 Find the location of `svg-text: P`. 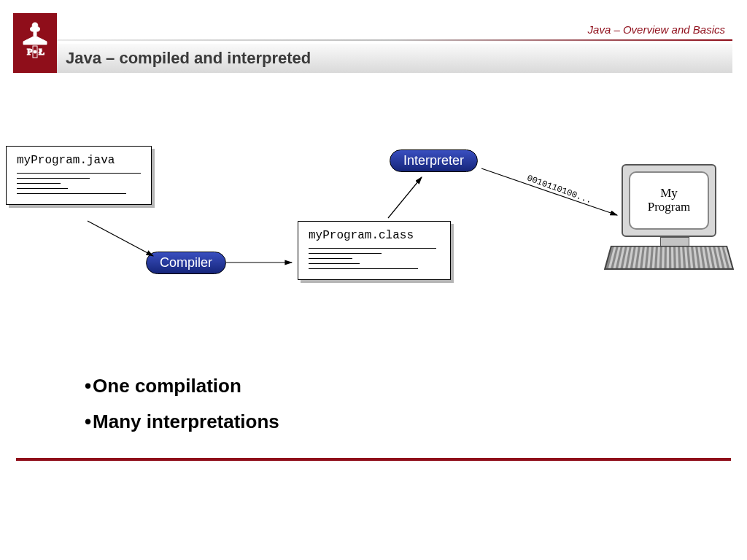

svg-text: P is located at coordinates (29, 52).